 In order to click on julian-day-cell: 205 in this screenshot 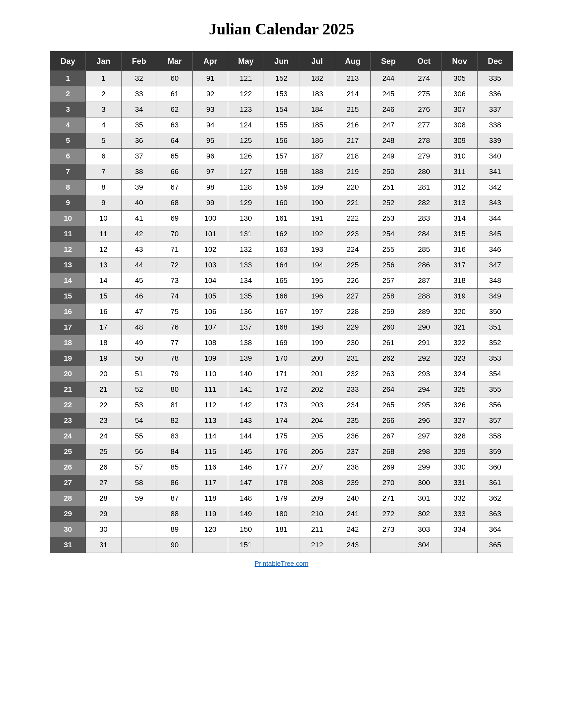, I will do `click(318, 436)`.